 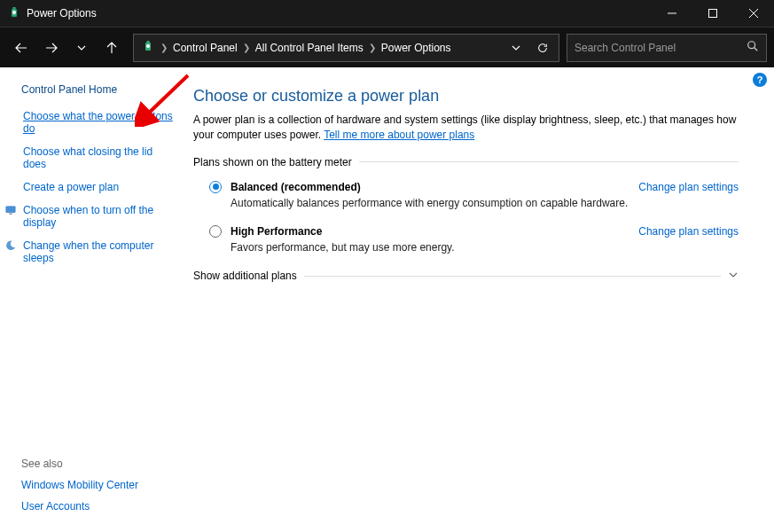 I want to click on help-icon: ?, so click(x=760, y=80).